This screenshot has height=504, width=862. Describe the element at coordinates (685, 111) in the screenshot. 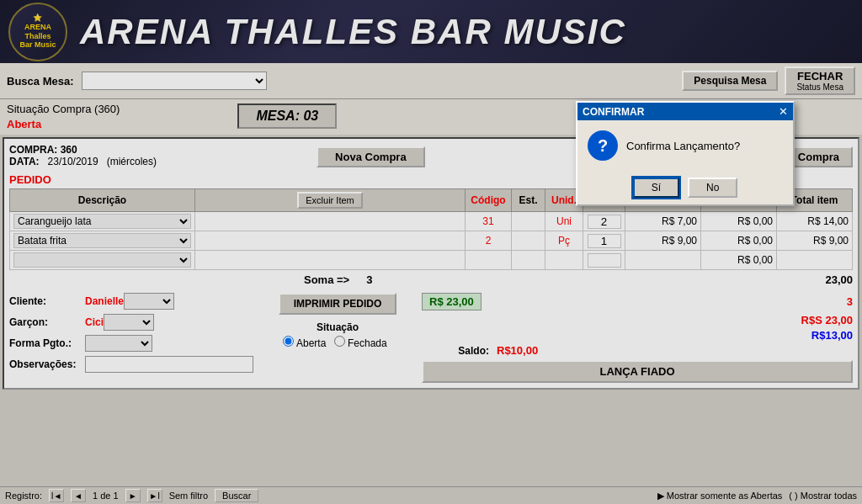

I see `modal-titlebar: CONFIRMAR ✕` at that location.